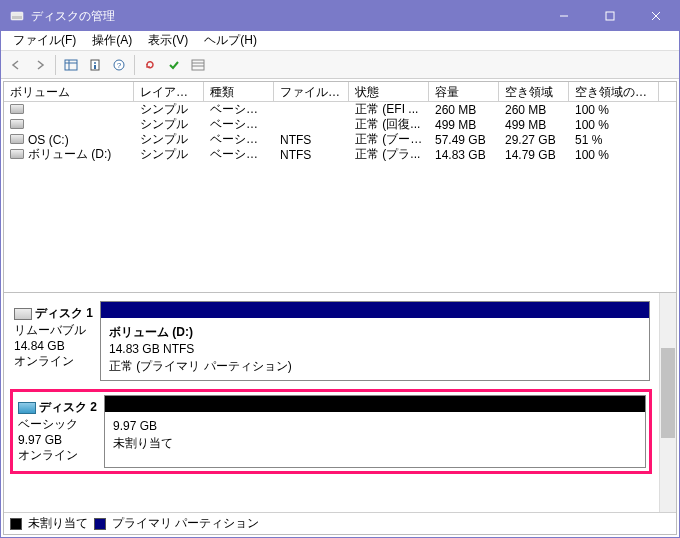  Describe the element at coordinates (186, 524) in the screenshot. I see `legend-primary-label: プライマリ パーティション` at that location.